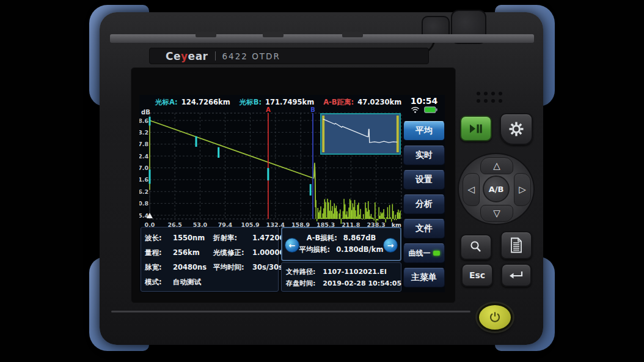 This screenshot has width=644, height=362. What do you see at coordinates (144, 192) in the screenshot?
I see `svg-text: 16.2` at bounding box center [144, 192].